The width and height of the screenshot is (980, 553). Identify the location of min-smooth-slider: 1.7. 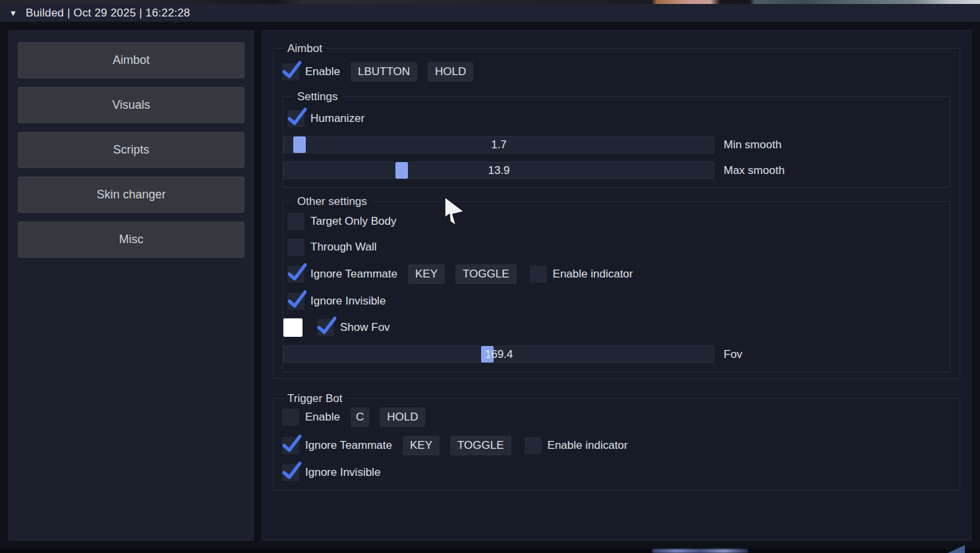
(499, 145).